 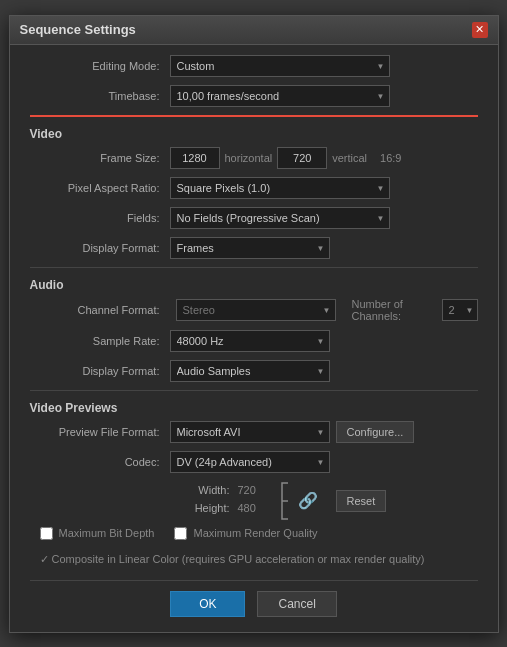 What do you see at coordinates (255, 533) in the screenshot?
I see `max-render-quality-label: Maximum Render Quality` at bounding box center [255, 533].